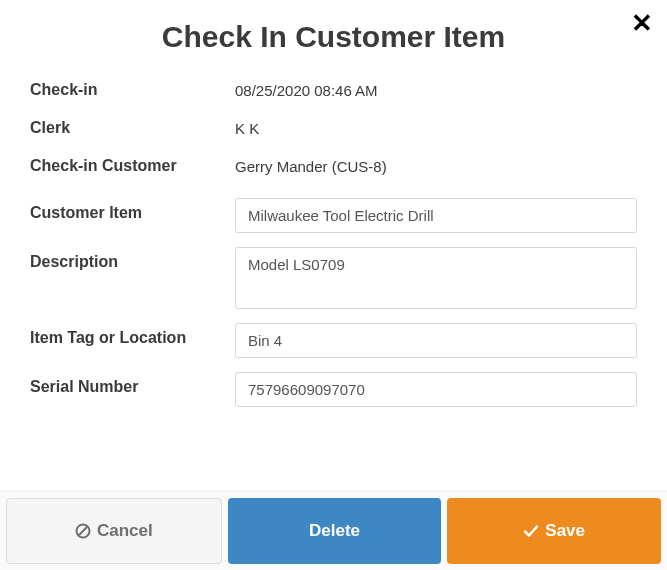  Describe the element at coordinates (334, 128) in the screenshot. I see `row-clerk: Clerk K K` at that location.